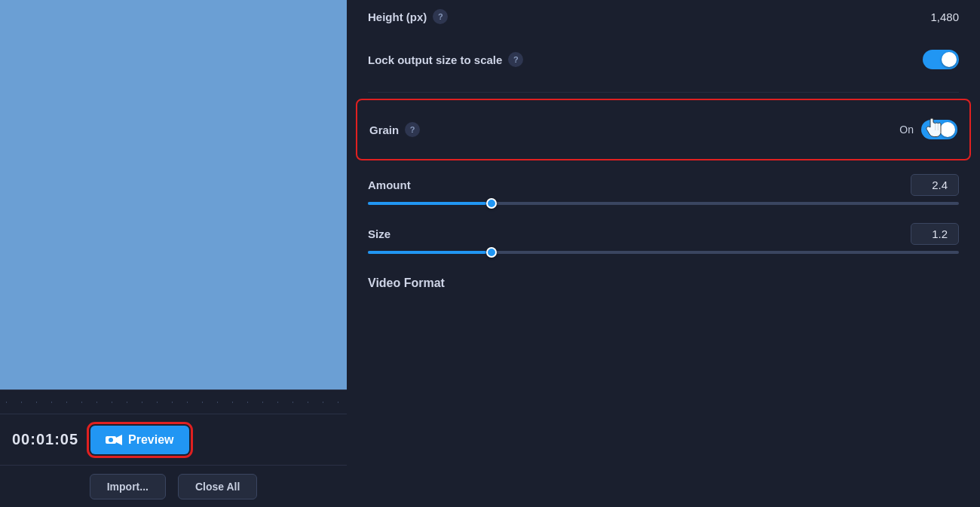  Describe the element at coordinates (663, 252) in the screenshot. I see `size-slider-track` at that location.